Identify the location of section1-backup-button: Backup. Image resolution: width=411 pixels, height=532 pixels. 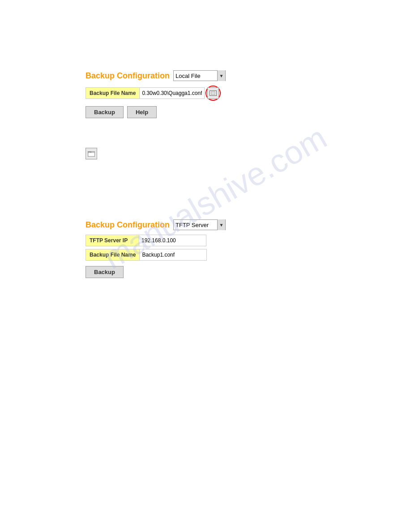
(105, 112).